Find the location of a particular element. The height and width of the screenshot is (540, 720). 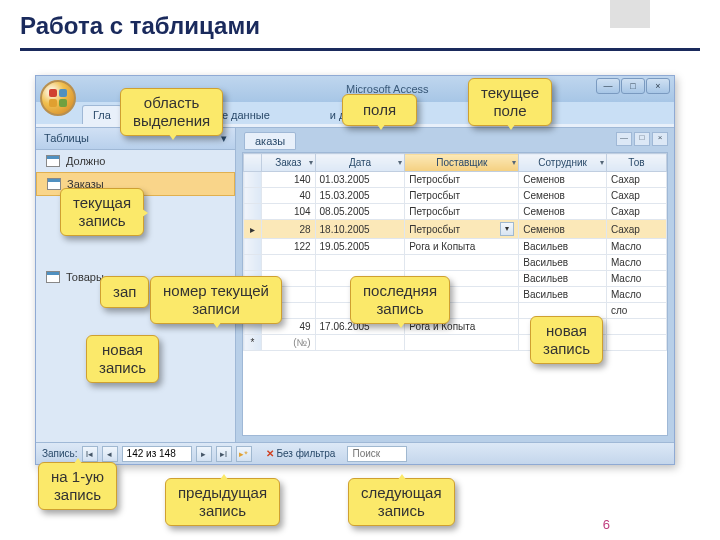

table-row: 40 15.03.2005 Петросбыт Семенов Сахар is located at coordinates (456, 196).